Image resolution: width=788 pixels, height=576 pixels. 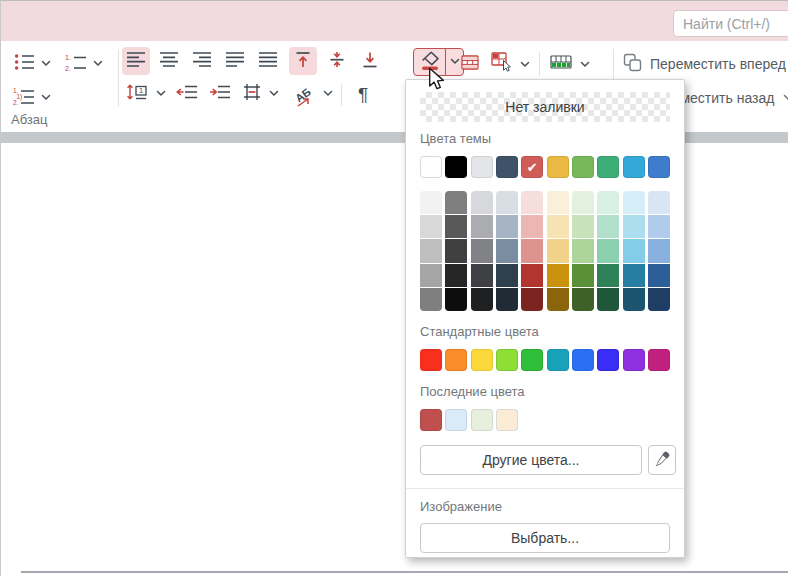 What do you see at coordinates (169, 61) in the screenshot?
I see `align-center-button` at bounding box center [169, 61].